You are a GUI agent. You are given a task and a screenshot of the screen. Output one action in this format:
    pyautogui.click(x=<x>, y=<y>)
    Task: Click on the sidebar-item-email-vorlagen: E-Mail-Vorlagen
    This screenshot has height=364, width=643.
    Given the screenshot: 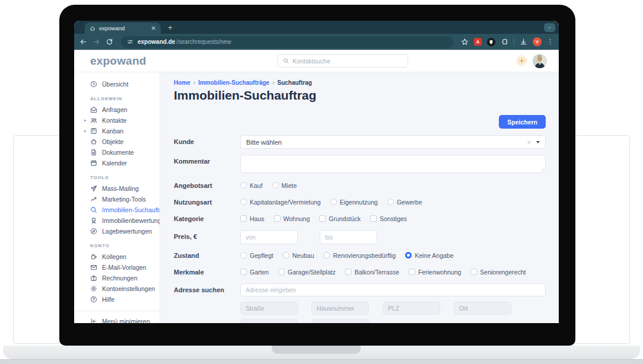 What is the action you would take?
    pyautogui.click(x=117, y=267)
    